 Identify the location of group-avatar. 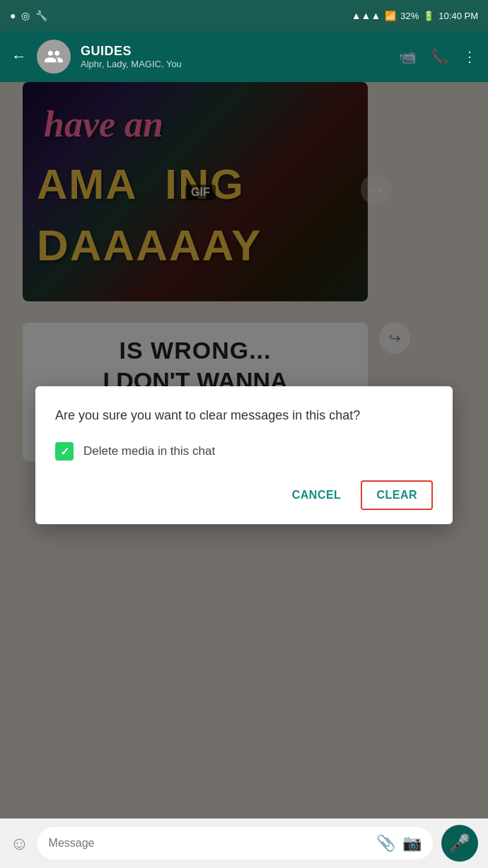
(54, 57).